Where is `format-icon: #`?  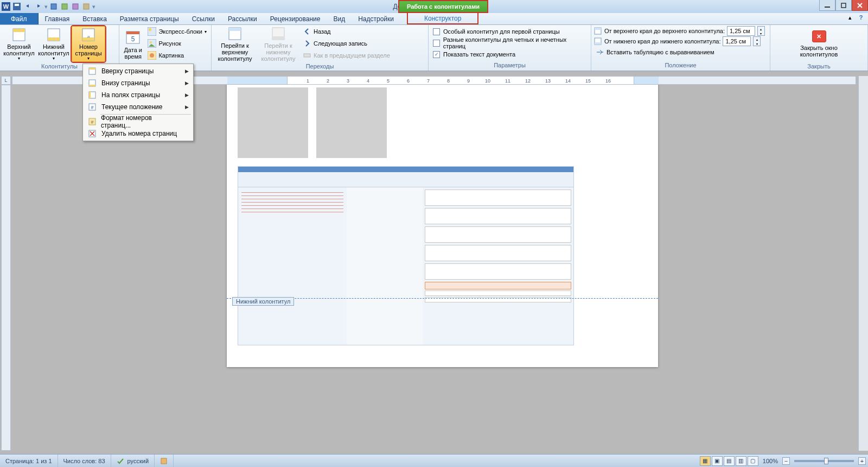 format-icon: # is located at coordinates (92, 122).